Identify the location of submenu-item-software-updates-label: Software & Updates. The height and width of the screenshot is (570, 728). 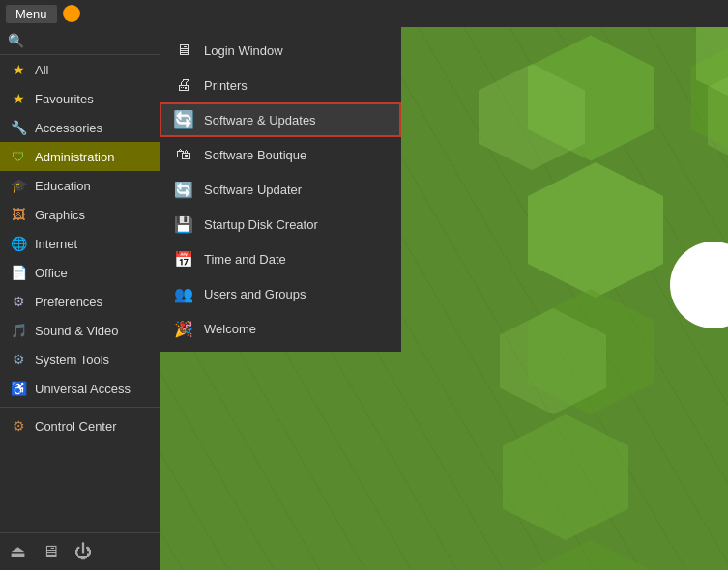
(260, 120).